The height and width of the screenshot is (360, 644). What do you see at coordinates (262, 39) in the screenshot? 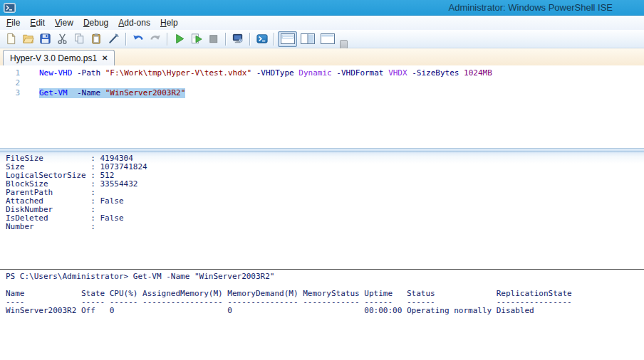
I see `start-powershell-icon` at bounding box center [262, 39].